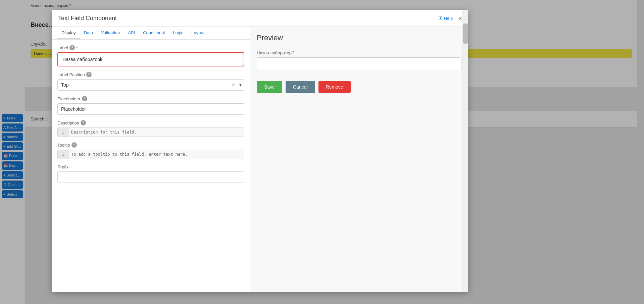 Image resolution: width=644 pixels, height=304 pixels. What do you see at coordinates (151, 85) in the screenshot?
I see `label-position-select-wrapper: Top Left Right Bottom × ▾` at bounding box center [151, 85].